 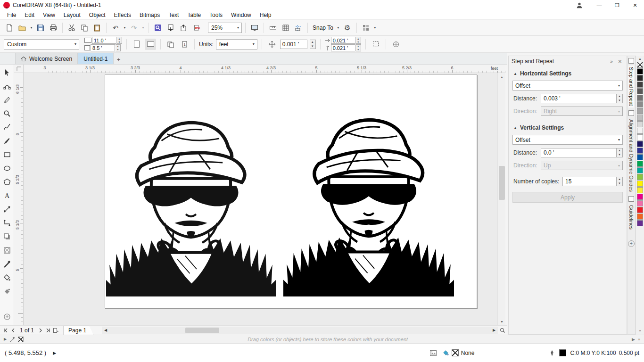 What do you see at coordinates (194, 15) in the screenshot?
I see `menu-table: Table` at bounding box center [194, 15].